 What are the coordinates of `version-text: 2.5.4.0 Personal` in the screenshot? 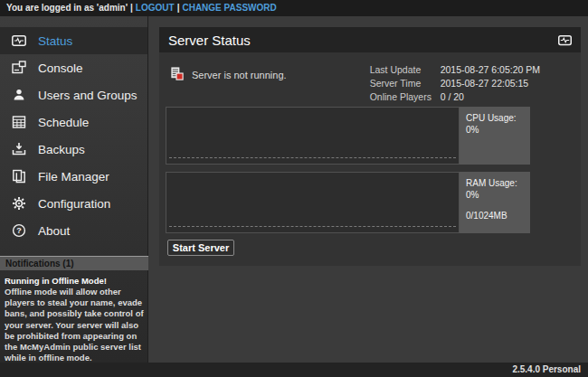 It's located at (546, 369).